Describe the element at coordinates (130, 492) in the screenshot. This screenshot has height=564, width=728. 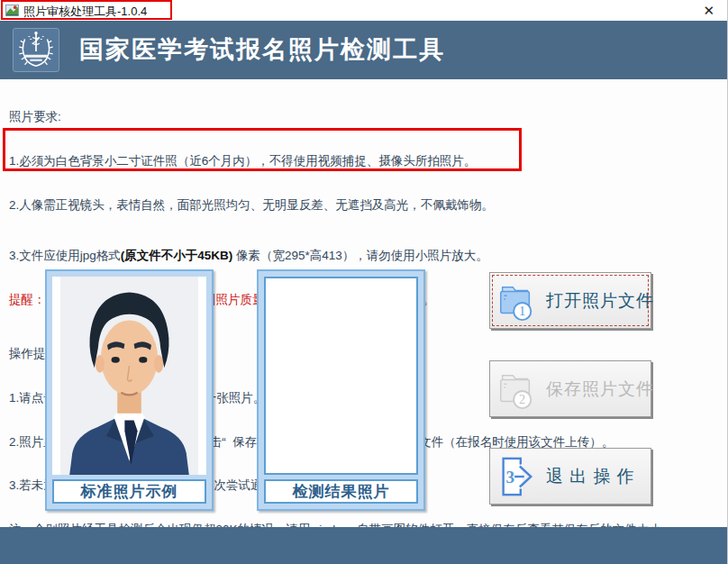
I see `sample-photo-label: 标准照片示例` at that location.